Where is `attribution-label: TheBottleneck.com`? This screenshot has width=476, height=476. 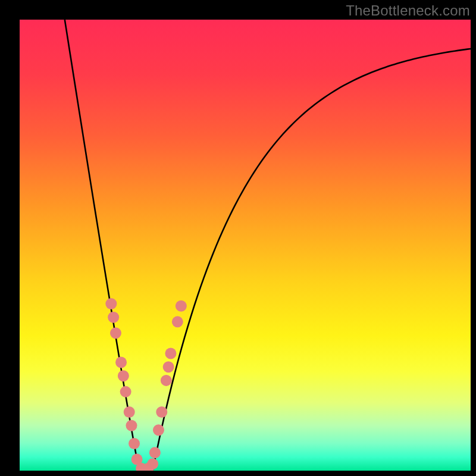 attribution-label: TheBottleneck.com is located at coordinates (408, 11).